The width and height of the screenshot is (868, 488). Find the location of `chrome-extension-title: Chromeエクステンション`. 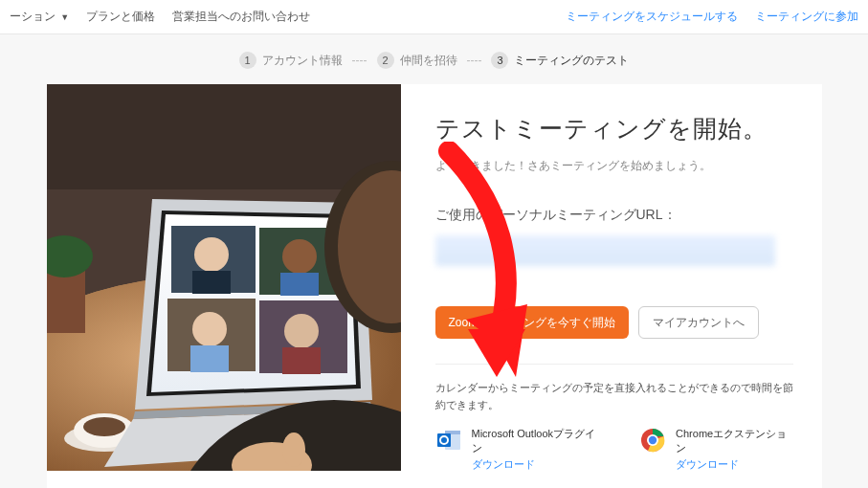

chrome-extension-title: Chromeエクステンション is located at coordinates (734, 441).